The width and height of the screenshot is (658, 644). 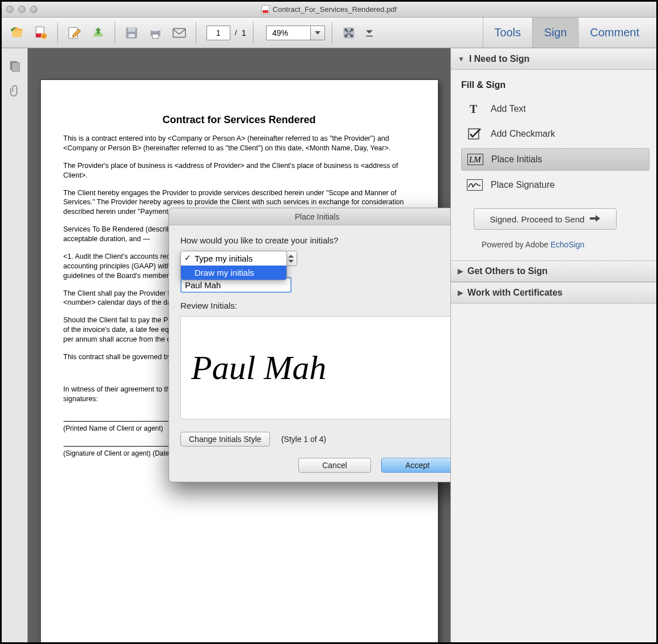 What do you see at coordinates (315, 241) in the screenshot?
I see `dialog-prompt: How would you like to create your initia…` at bounding box center [315, 241].